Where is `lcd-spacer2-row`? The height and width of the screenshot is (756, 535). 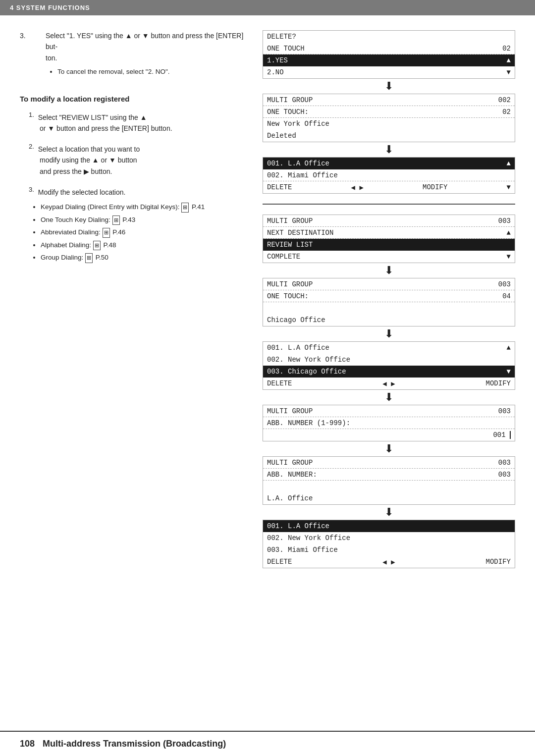
lcd-spacer2-row is located at coordinates (389, 486).